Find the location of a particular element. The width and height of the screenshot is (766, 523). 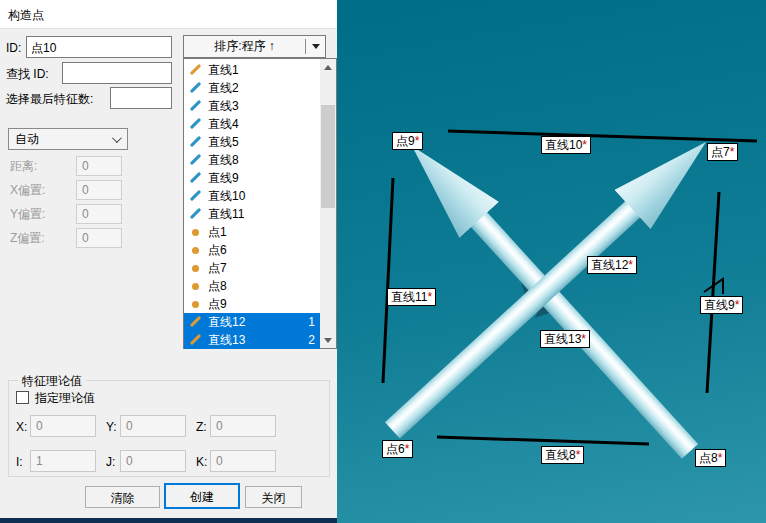

scroll-up-button is located at coordinates (328, 67).